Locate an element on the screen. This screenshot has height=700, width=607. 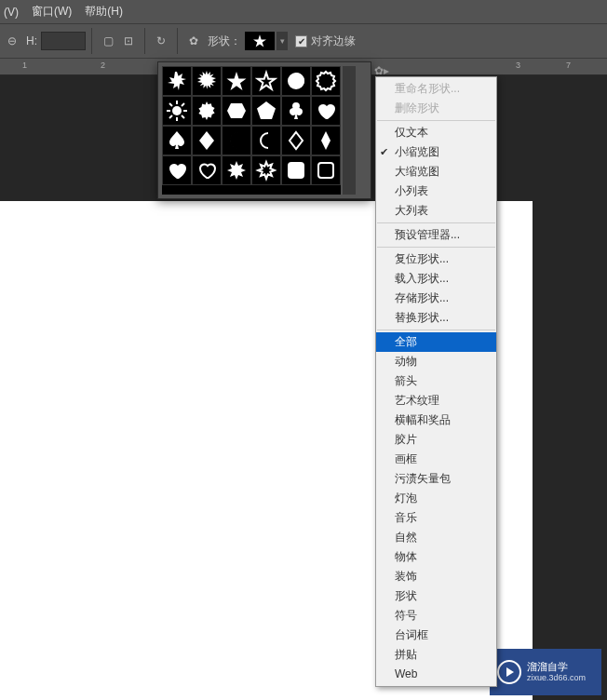
ruler-tick: 1 is located at coordinates (24, 65).